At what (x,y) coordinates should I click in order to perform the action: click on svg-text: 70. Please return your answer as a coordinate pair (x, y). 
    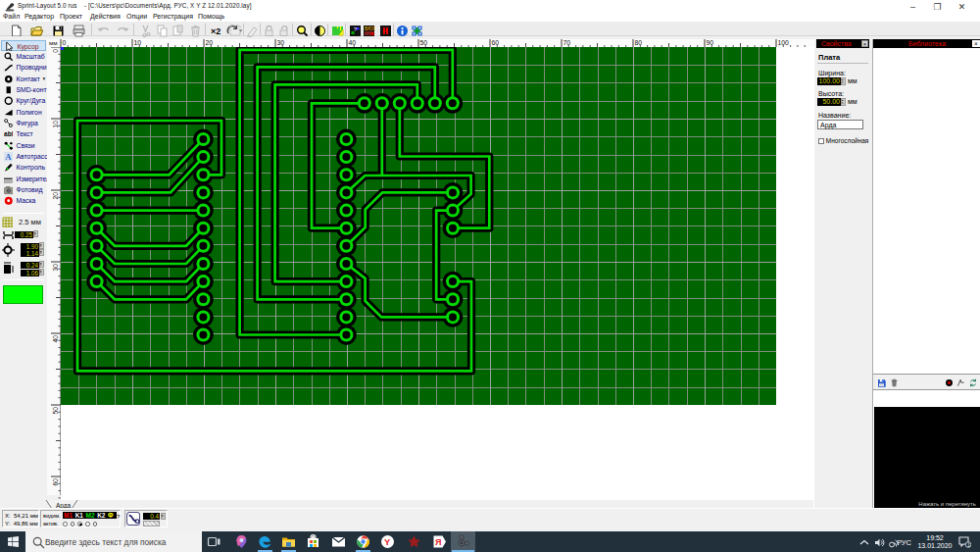
    Looking at the image, I should click on (567, 43).